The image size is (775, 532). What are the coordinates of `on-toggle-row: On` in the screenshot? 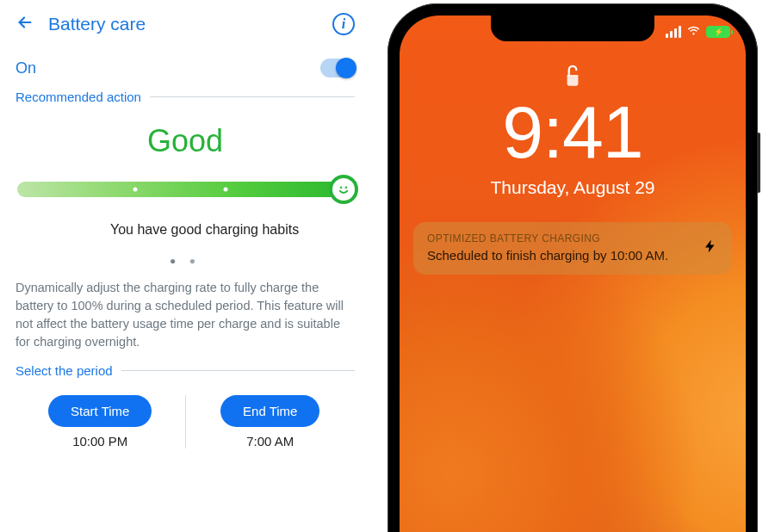 It's located at (185, 68).